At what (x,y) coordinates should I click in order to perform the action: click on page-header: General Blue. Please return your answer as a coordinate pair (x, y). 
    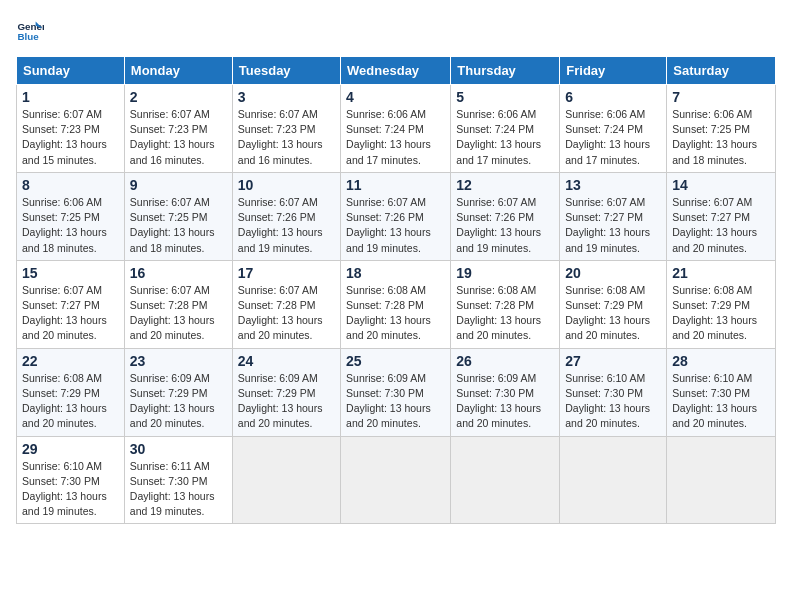
    Looking at the image, I should click on (396, 30).